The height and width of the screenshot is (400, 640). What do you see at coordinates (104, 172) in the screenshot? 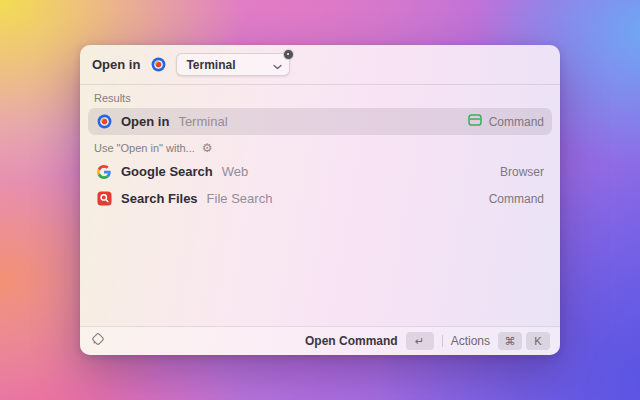
I see `google-icon` at bounding box center [104, 172].